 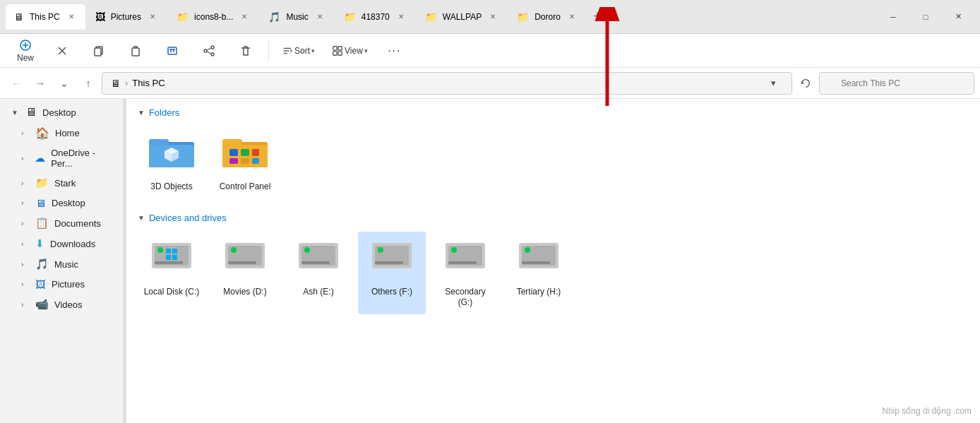 What do you see at coordinates (401, 17) in the screenshot?
I see `tab-418370-close: ✕` at bounding box center [401, 17].